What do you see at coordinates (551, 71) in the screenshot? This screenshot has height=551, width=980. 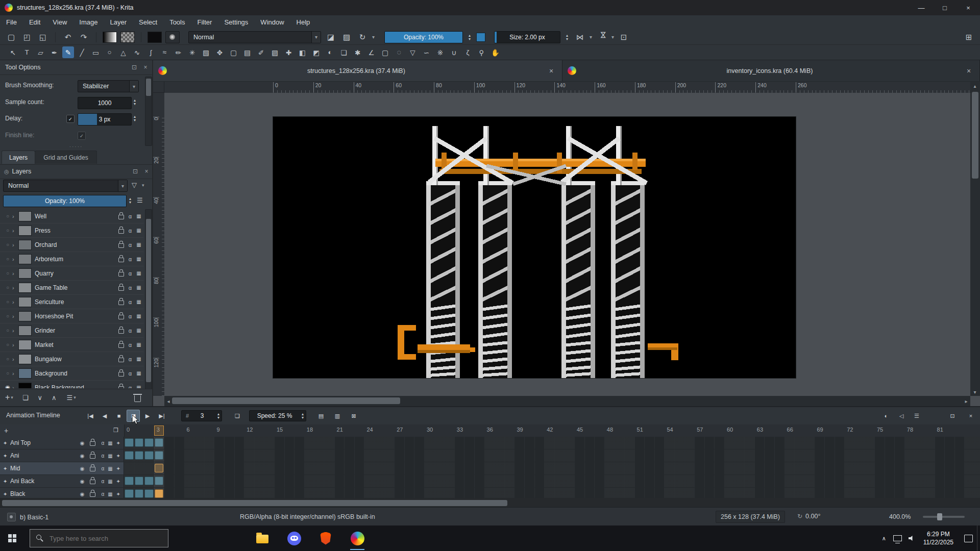 I see `close-tab-icon: ×` at bounding box center [551, 71].